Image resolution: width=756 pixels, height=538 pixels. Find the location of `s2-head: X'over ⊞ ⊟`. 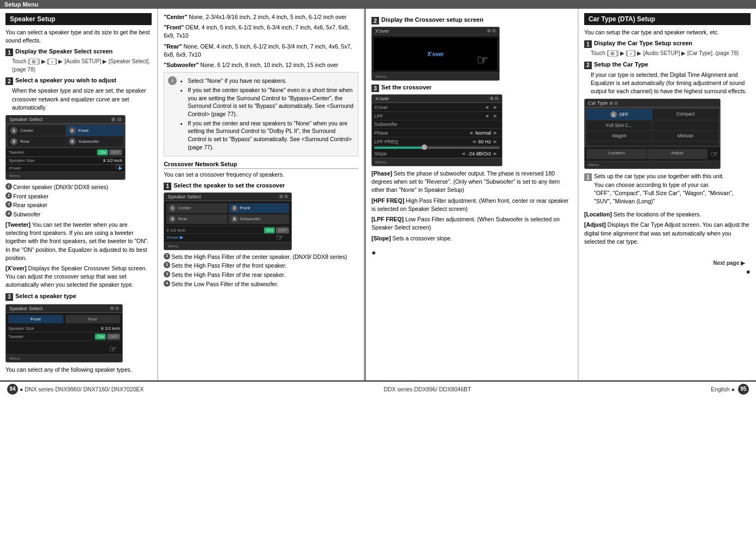

s2-head: X'over ⊞ ⊟ is located at coordinates (435, 32).